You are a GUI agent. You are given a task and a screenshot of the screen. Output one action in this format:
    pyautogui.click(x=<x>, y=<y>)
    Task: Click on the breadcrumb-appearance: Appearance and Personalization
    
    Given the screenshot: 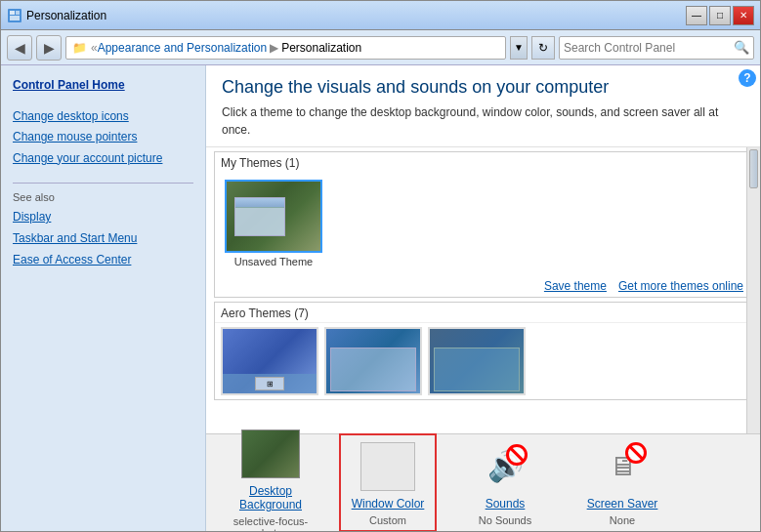 What is the action you would take?
    pyautogui.click(x=182, y=48)
    